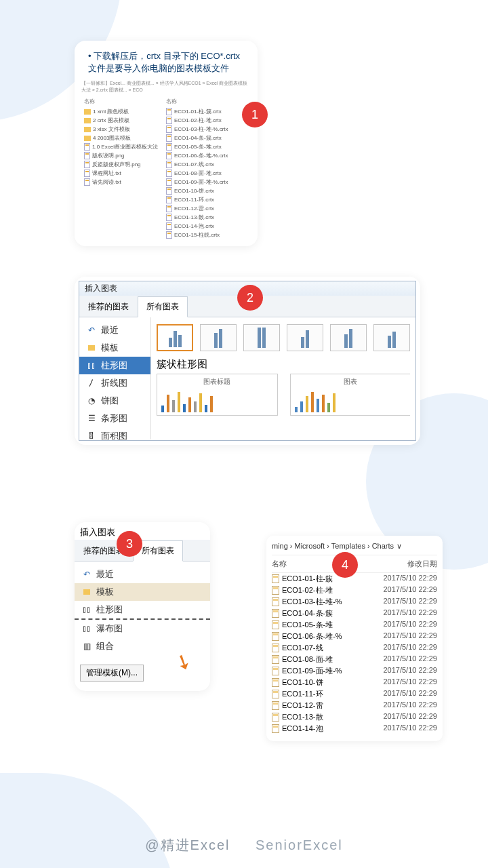 The width and height of the screenshot is (488, 868). What do you see at coordinates (105, 646) in the screenshot?
I see `cat-label: 组合` at bounding box center [105, 646].